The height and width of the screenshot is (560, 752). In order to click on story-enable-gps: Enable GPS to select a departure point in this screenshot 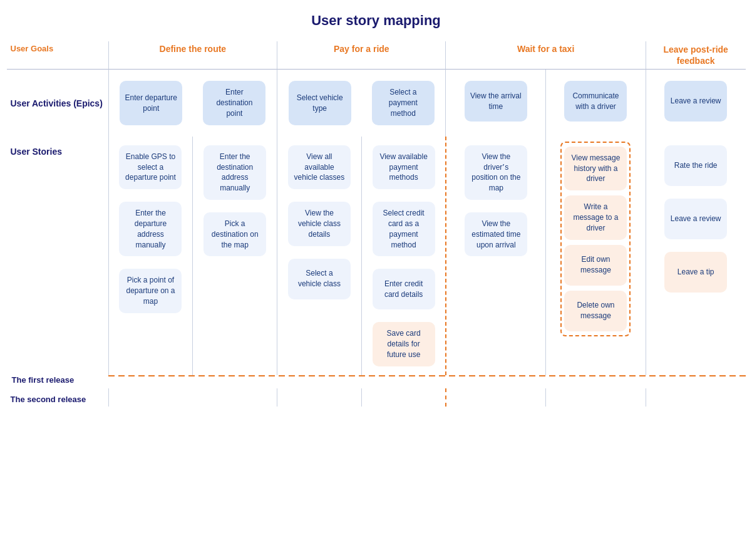, I will do `click(150, 167)`.